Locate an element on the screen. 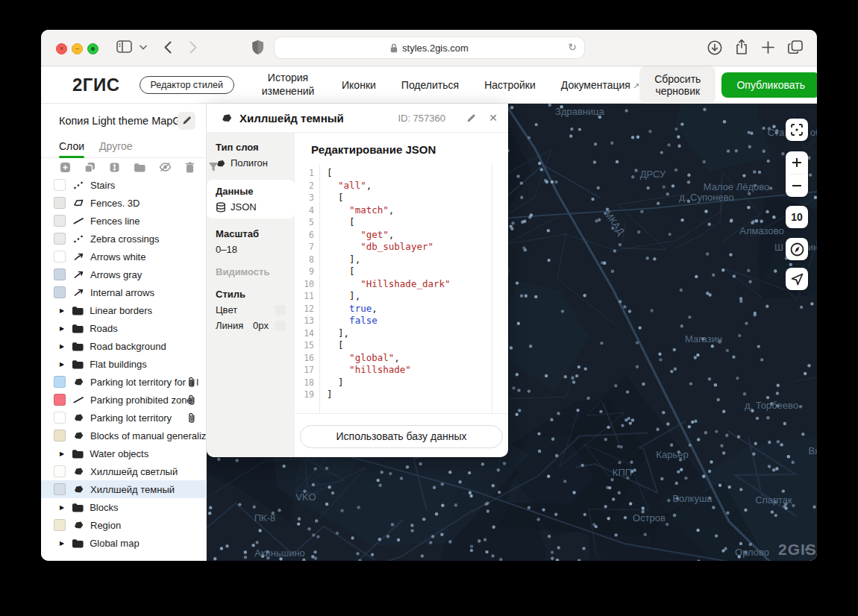 The width and height of the screenshot is (858, 616). new-tab-icon is located at coordinates (768, 48).